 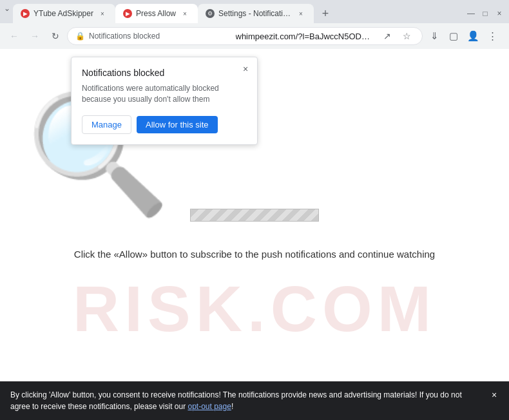 What do you see at coordinates (232, 406) in the screenshot?
I see `consent-text-after: !` at bounding box center [232, 406].